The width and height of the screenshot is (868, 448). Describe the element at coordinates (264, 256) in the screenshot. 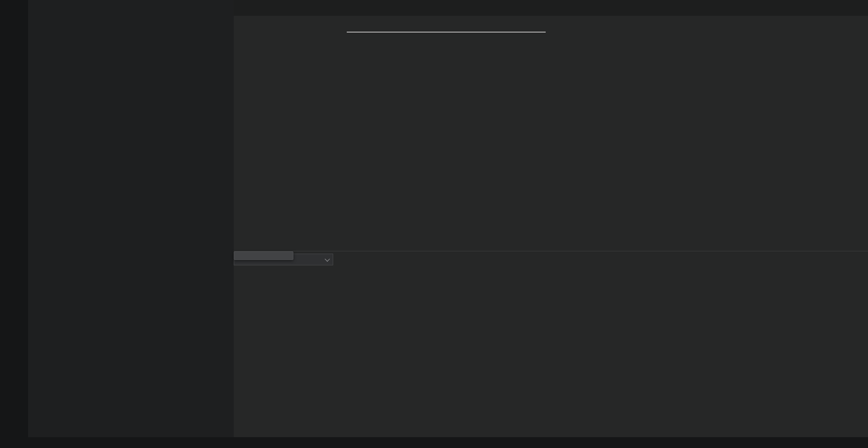

I see `terminal-find-widget` at that location.